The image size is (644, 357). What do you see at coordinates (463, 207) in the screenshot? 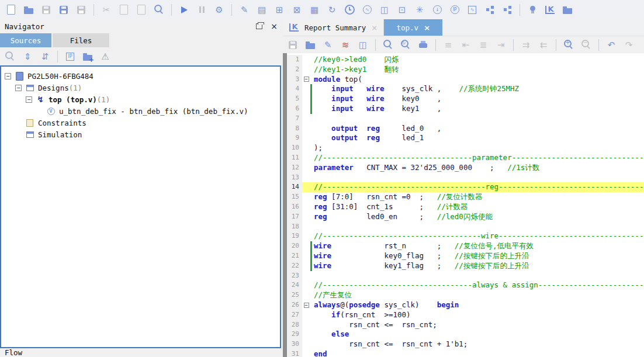
I see `code-line: 16reg [31:0] cnt_1s ; //计数器` at bounding box center [463, 207].